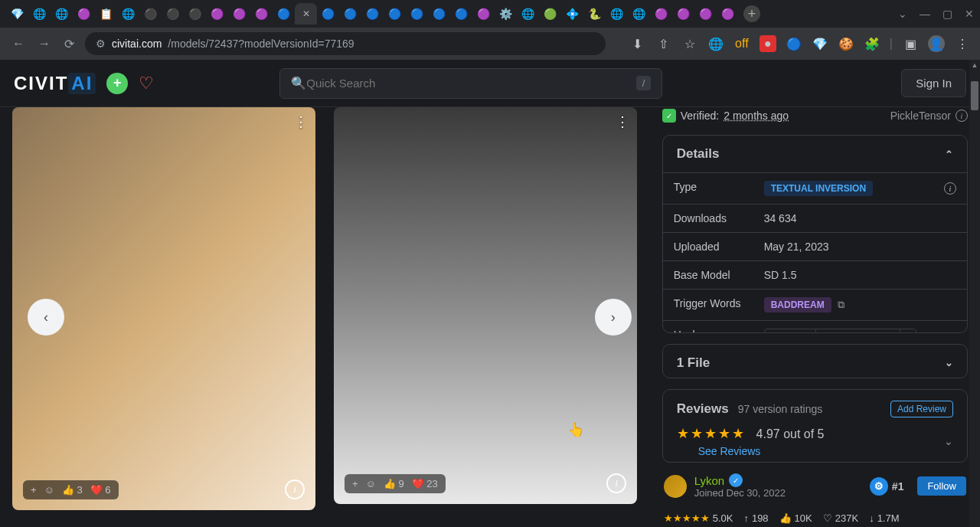 The width and height of the screenshot is (980, 527). I want to click on tab: ⚙️, so click(505, 14).